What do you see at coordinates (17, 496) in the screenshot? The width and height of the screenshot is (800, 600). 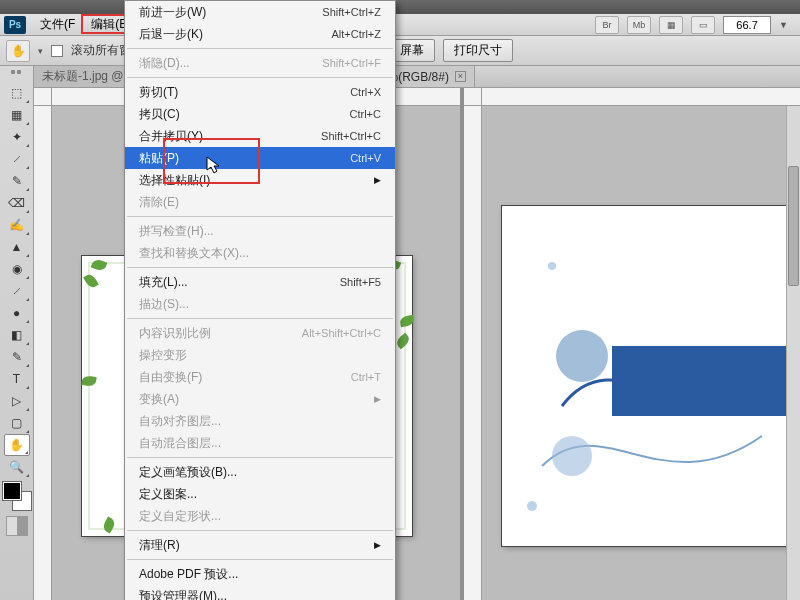 I see `color-wells` at bounding box center [17, 496].